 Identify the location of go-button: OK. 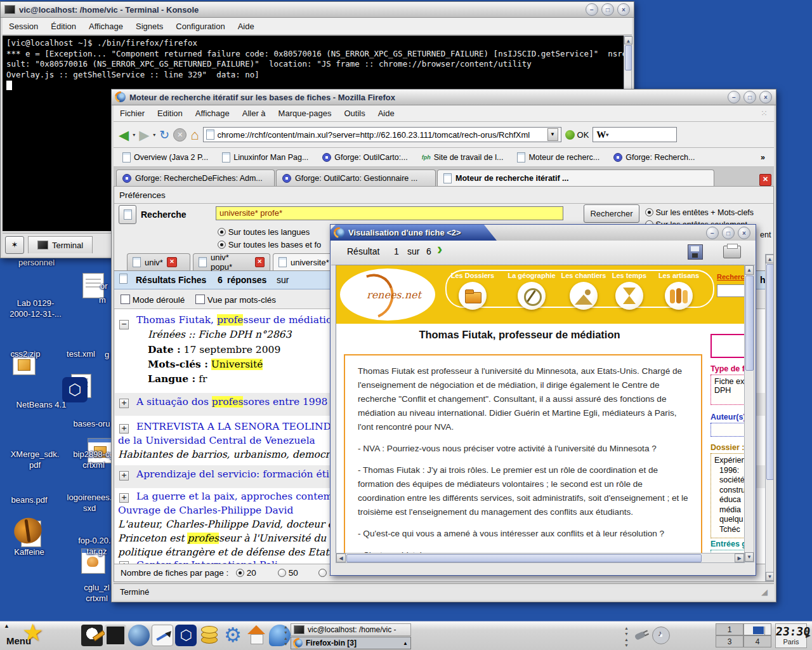
(577, 135).